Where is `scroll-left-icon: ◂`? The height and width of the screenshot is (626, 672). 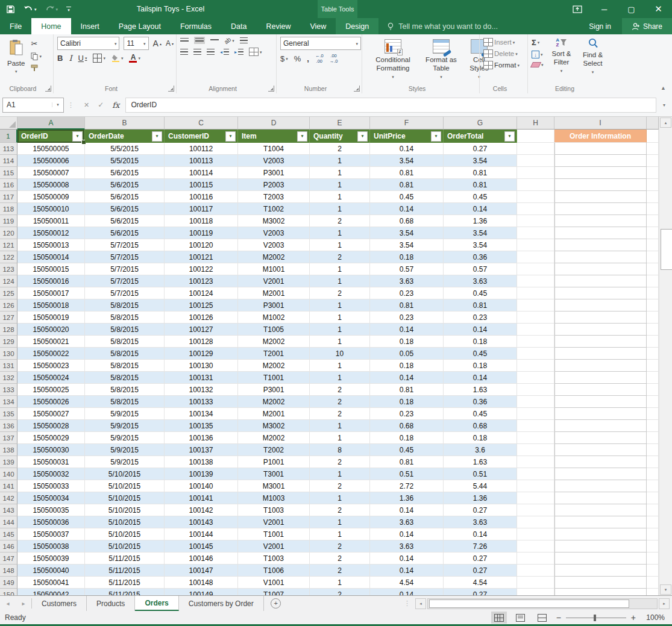
scroll-left-icon: ◂ is located at coordinates (421, 604).